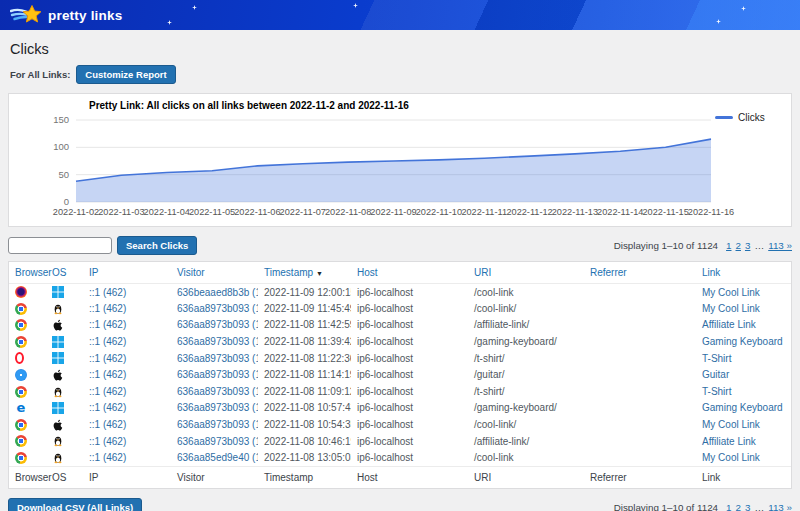 The height and width of the screenshot is (511, 800). I want to click on x-tick-label: 2022-11-16, so click(711, 212).